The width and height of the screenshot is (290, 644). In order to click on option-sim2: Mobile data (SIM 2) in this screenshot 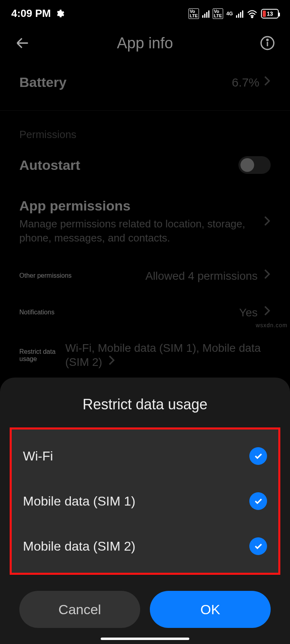, I will do `click(145, 546)`.